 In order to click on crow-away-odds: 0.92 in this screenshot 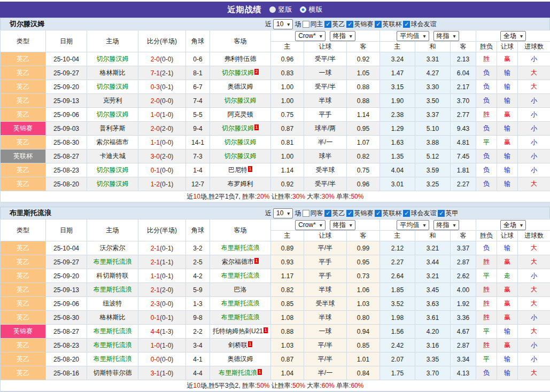, I will do `click(363, 59)`.